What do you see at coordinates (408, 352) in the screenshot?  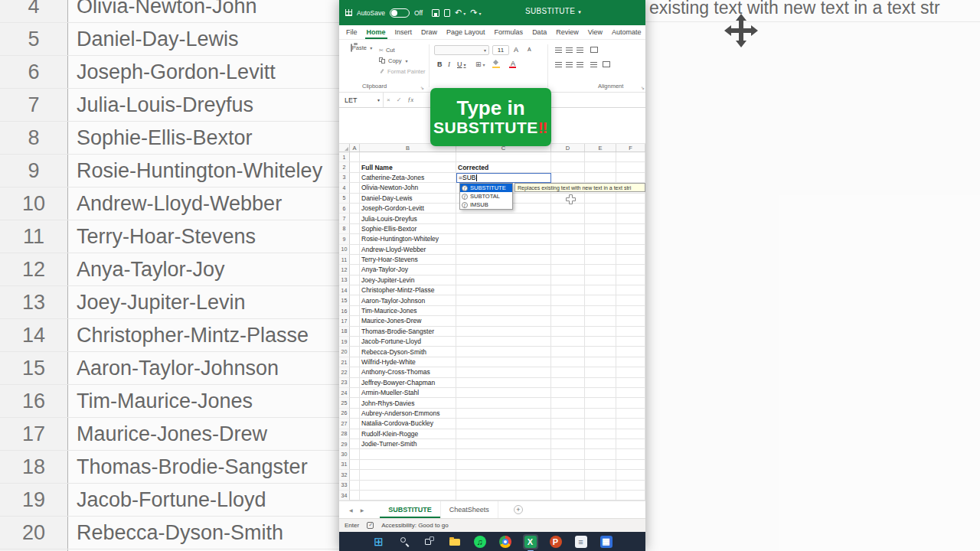 I see `cell-b20: Rebecca-Dyson-Smith` at bounding box center [408, 352].